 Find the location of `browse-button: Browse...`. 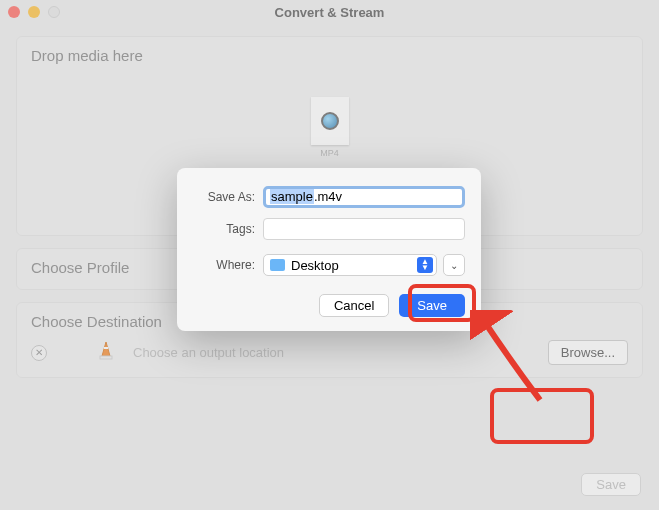

browse-button: Browse... is located at coordinates (588, 352).